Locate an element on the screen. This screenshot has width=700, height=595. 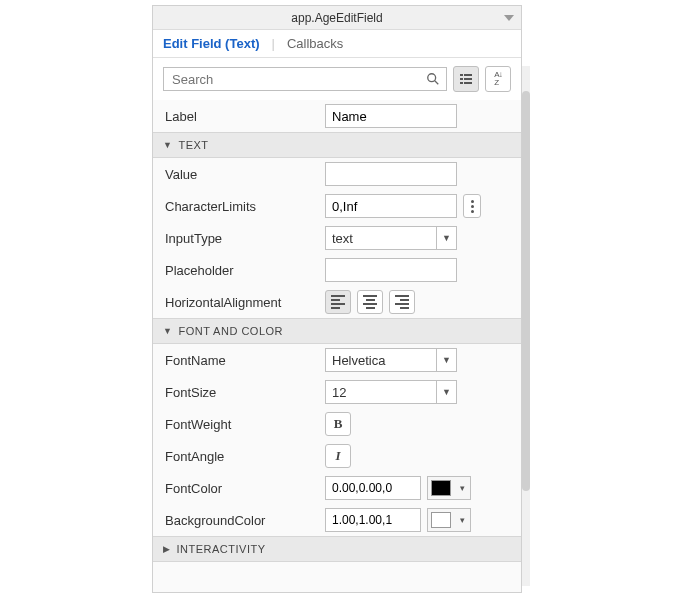
align-left-button is located at coordinates (338, 302).